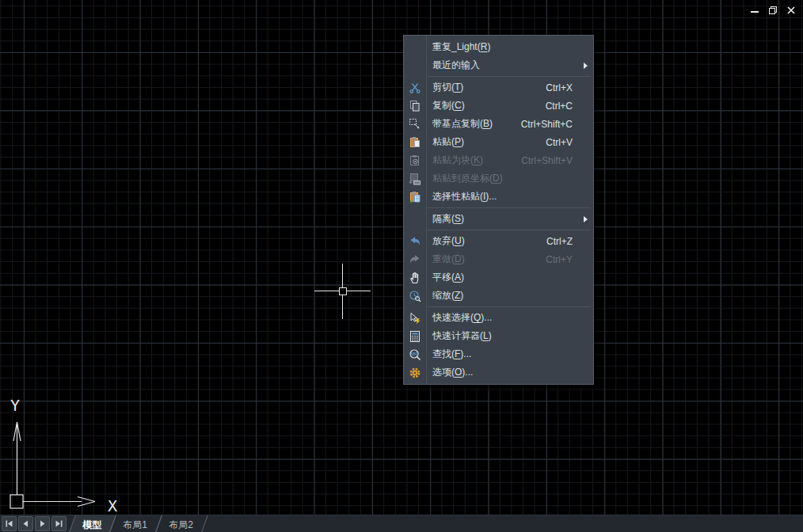 This screenshot has height=532, width=803. What do you see at coordinates (569, 142) in the screenshot?
I see `shortcut-label: Ctrl+V` at bounding box center [569, 142].